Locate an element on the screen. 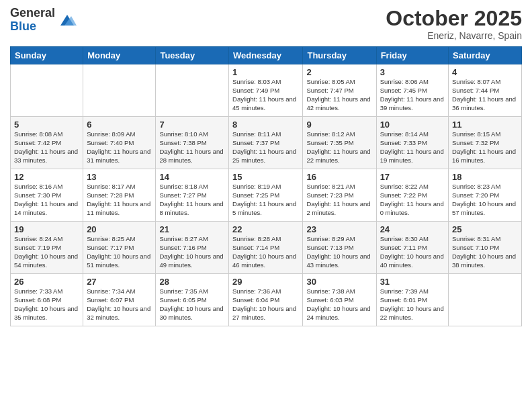  day-info: Sunrise: 7:33 AMSunset: 6:08 PMDaylight:… is located at coordinates (47, 305).